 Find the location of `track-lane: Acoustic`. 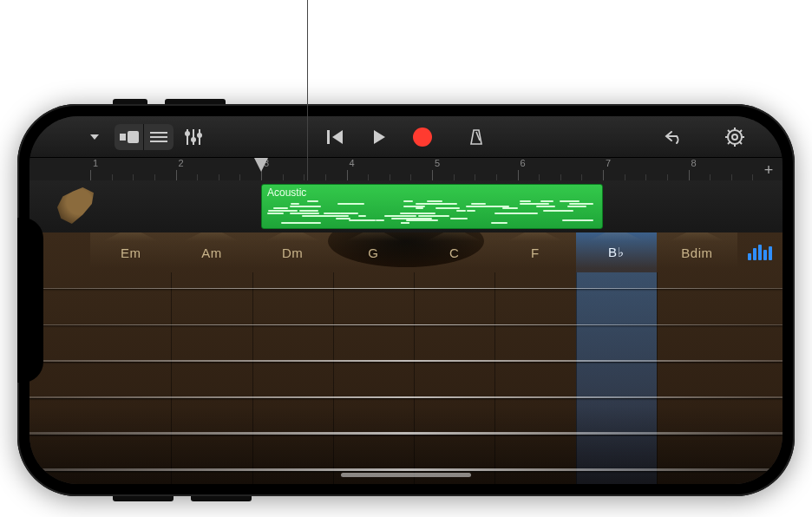

track-lane: Acoustic is located at coordinates (406, 206).